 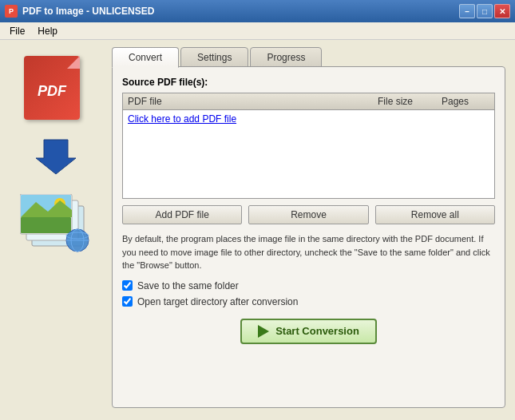 I want to click on play-icon, so click(x=263, y=331).